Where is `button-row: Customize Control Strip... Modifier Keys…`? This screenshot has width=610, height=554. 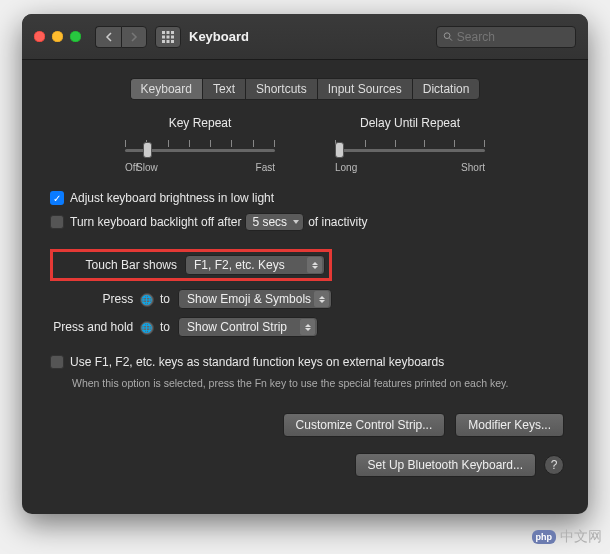
button-row: Customize Control Strip... Modifier Keys… is located at coordinates (305, 420).